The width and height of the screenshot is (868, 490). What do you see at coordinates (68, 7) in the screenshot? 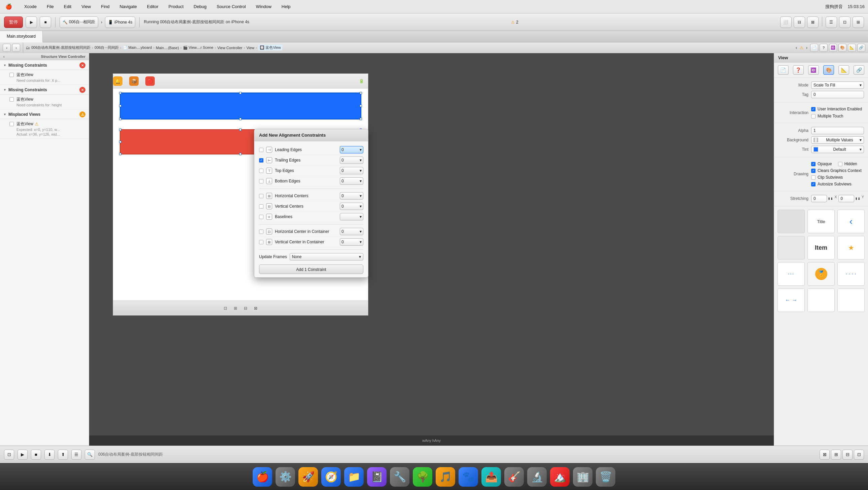
I see `menu-edit: Edit` at bounding box center [68, 7].